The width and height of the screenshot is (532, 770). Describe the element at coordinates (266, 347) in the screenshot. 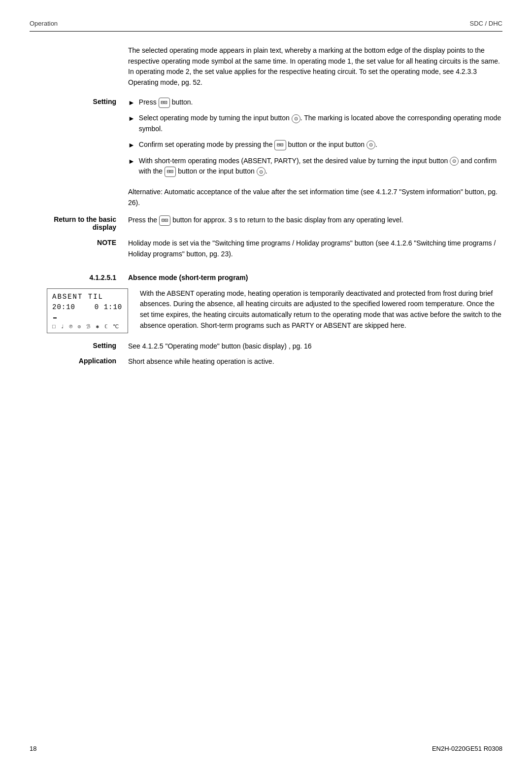

I see `setting2-section: Setting See 4.1.2.5 "Operating mode" but…` at that location.